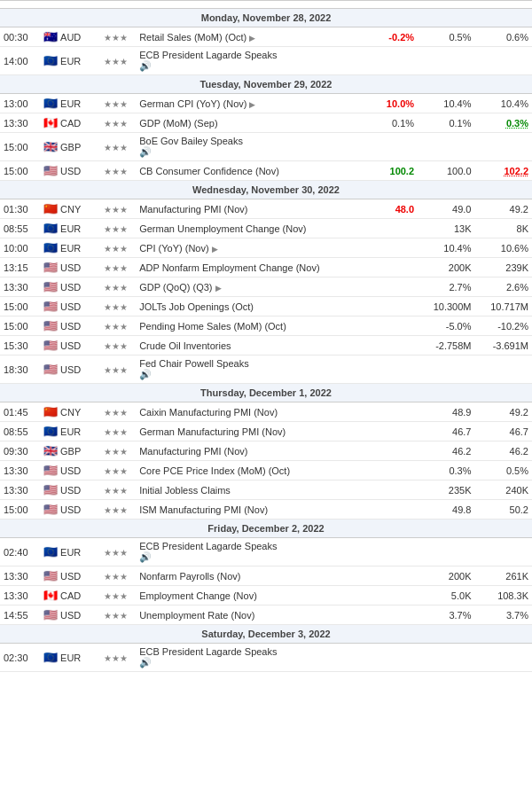 This screenshot has height=797, width=532. I want to click on table-row: 15:00🇺🇸USD★★★JOLTs Job Openings (Oct)10.…, so click(266, 307).